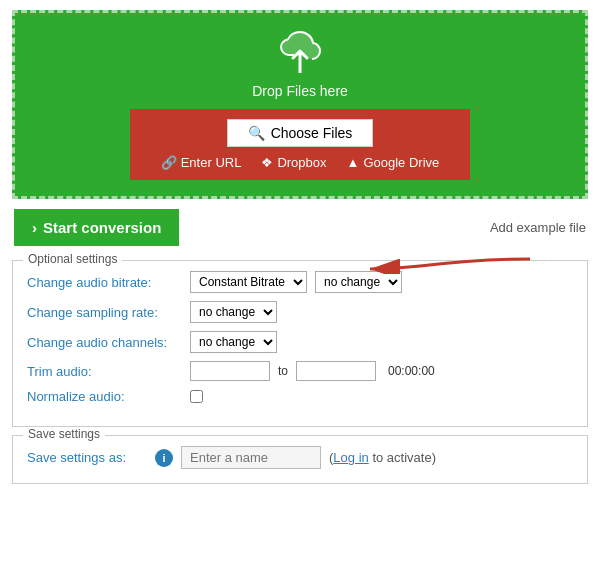 This screenshot has height=578, width=600. Describe the element at coordinates (267, 162) in the screenshot. I see `dropbox-icon: ❖` at that location.